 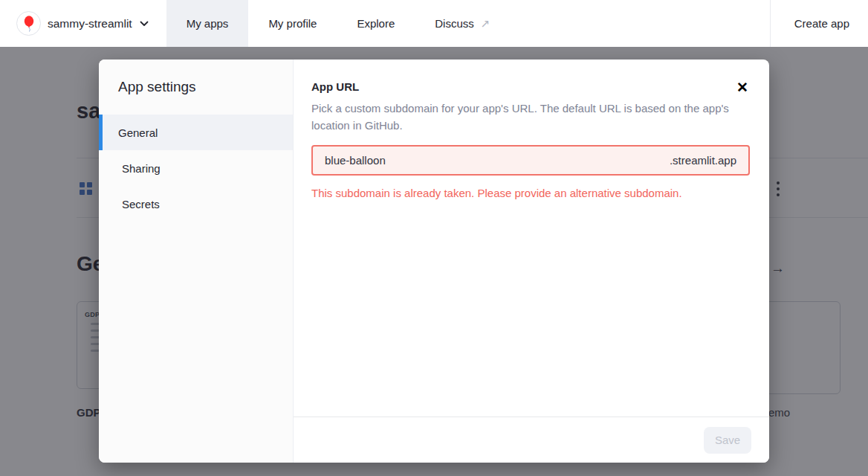 What do you see at coordinates (208, 24) in the screenshot?
I see `nav-tab-label: My apps` at bounding box center [208, 24].